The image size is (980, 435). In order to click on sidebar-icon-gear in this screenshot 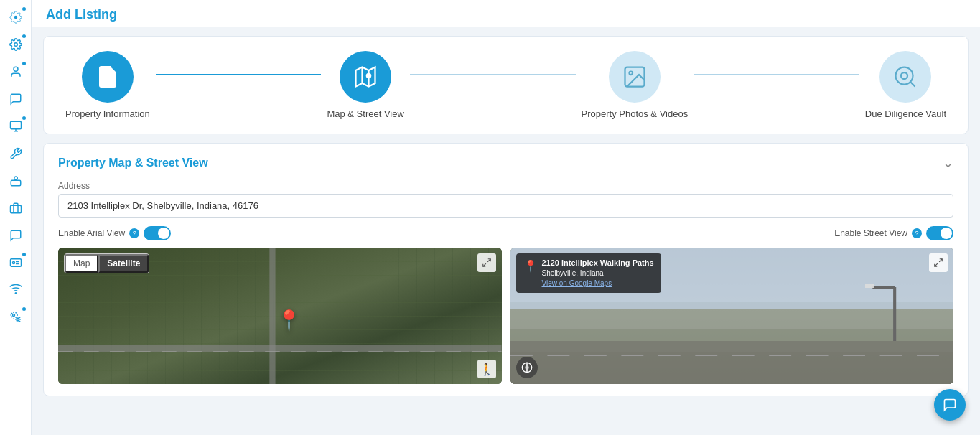, I will do `click(16, 45)`.